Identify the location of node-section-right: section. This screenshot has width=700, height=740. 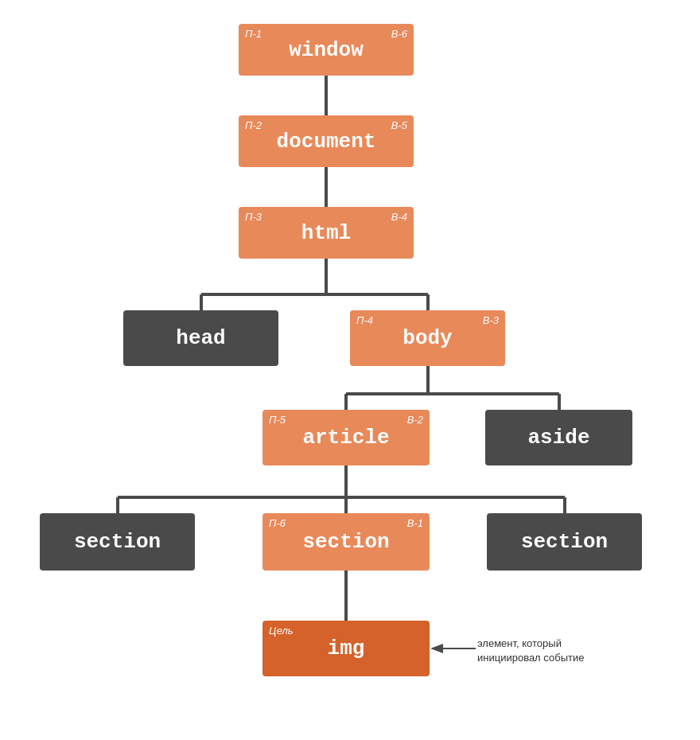
(565, 542).